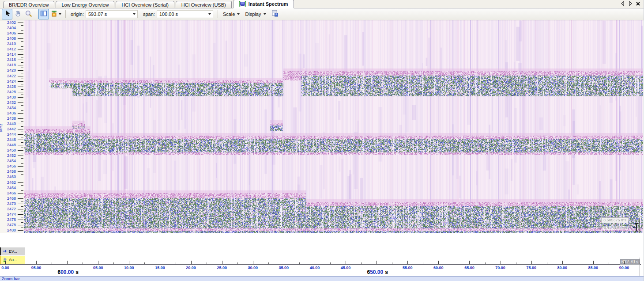  What do you see at coordinates (28, 14) in the screenshot?
I see `zoom-tool-button` at bounding box center [28, 14].